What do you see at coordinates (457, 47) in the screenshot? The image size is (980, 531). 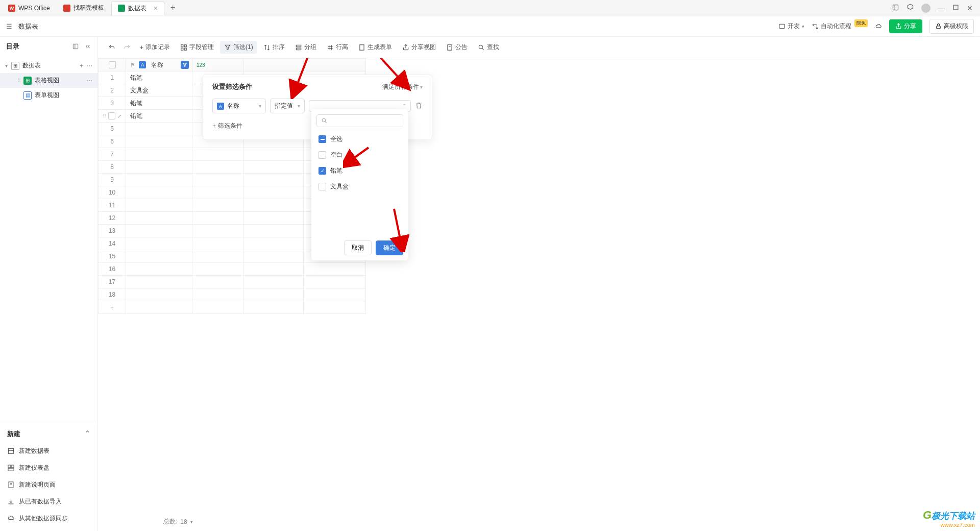 I see `announce-button: 公告` at bounding box center [457, 47].